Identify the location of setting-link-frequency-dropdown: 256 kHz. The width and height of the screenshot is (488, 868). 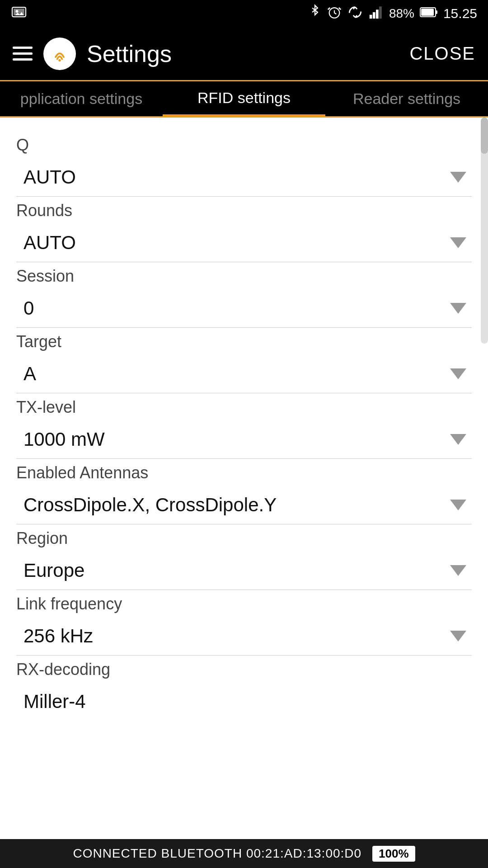
(244, 637).